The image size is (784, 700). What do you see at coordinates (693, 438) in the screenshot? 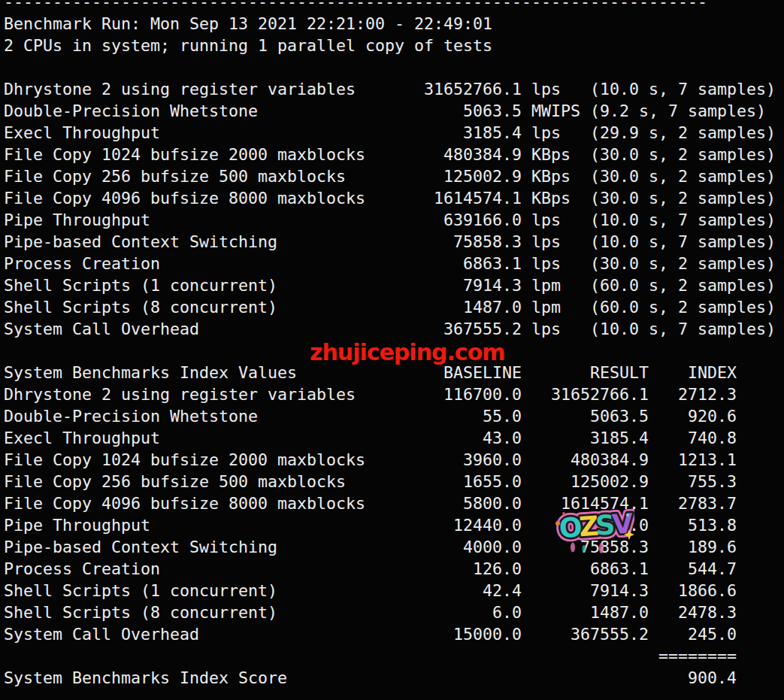
I see `index-value: 740.8` at bounding box center [693, 438].